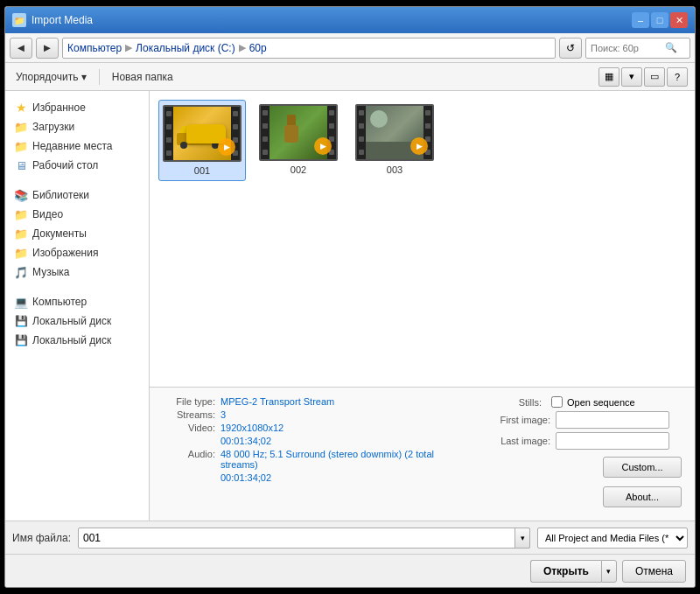 The width and height of the screenshot is (700, 594). I want to click on refresh-button: ↺, so click(570, 48).